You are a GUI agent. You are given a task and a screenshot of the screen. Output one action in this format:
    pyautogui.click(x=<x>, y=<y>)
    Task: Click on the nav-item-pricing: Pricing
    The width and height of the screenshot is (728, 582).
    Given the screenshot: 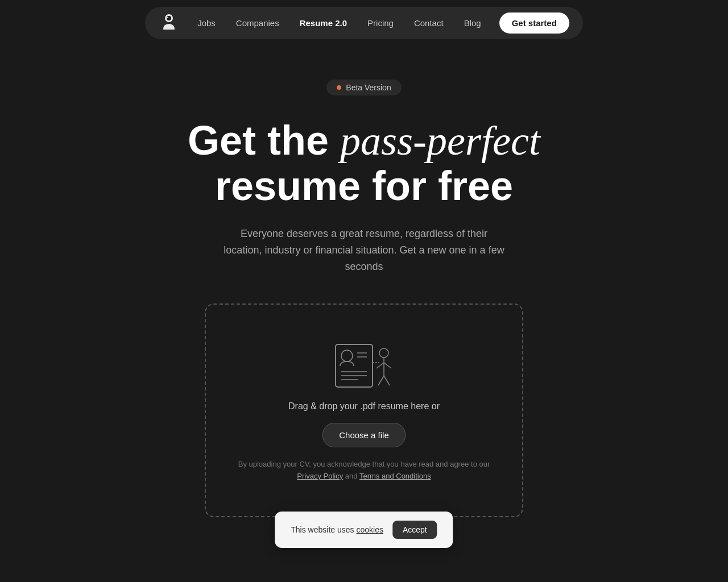 What is the action you would take?
    pyautogui.click(x=380, y=23)
    